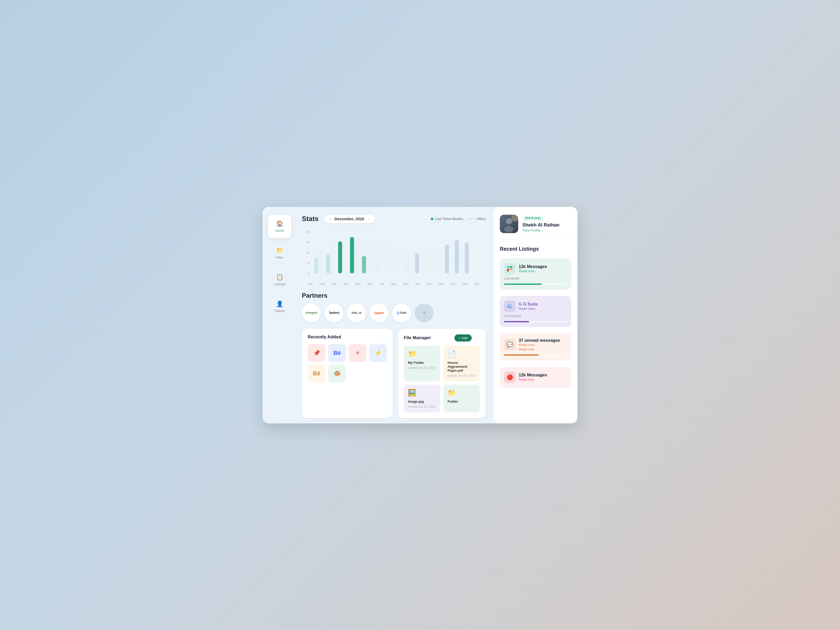 The width and height of the screenshot is (840, 630). I want to click on avatar, so click(509, 224).